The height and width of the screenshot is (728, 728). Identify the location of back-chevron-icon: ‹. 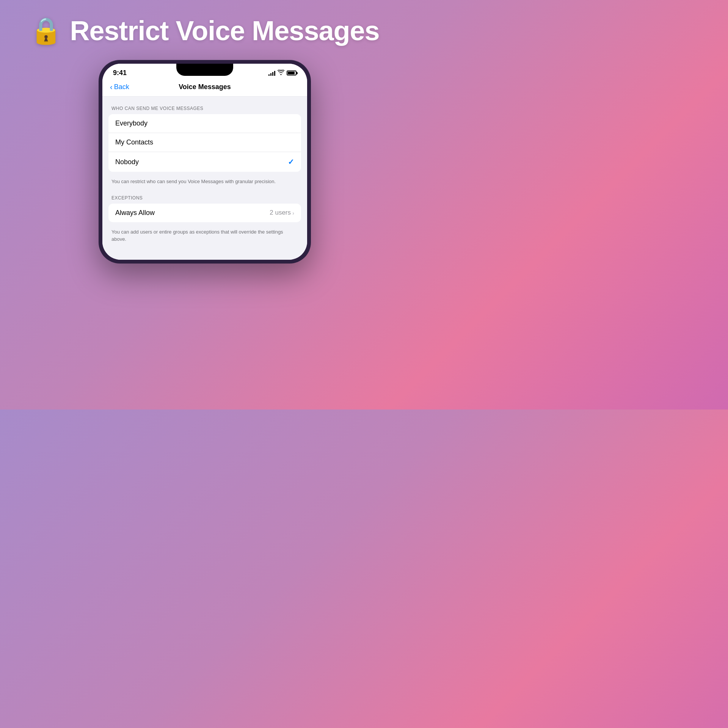
(111, 87).